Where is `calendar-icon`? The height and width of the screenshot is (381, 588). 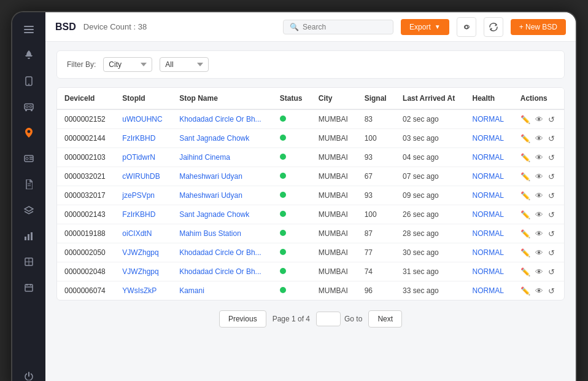
calendar-icon is located at coordinates (29, 288).